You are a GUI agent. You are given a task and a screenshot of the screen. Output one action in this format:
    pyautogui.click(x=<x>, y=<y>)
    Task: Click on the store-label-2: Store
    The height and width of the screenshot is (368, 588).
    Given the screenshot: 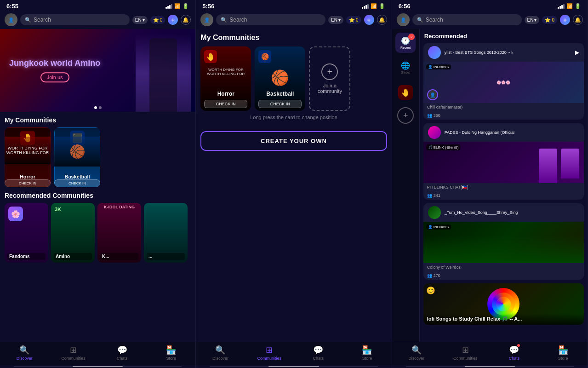 What is the action you would take?
    pyautogui.click(x=367, y=358)
    